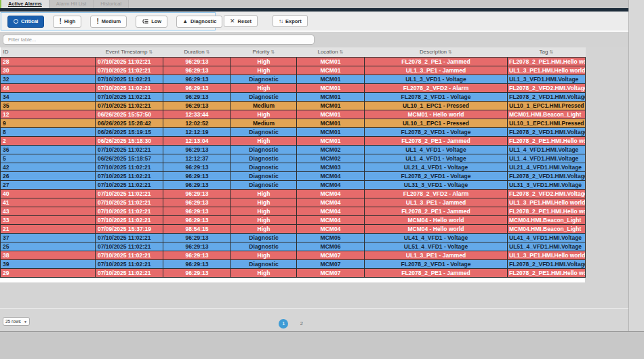 This screenshot has height=359, width=644. What do you see at coordinates (48, 88) in the screenshot?
I see `cell-id: 44` at bounding box center [48, 88].